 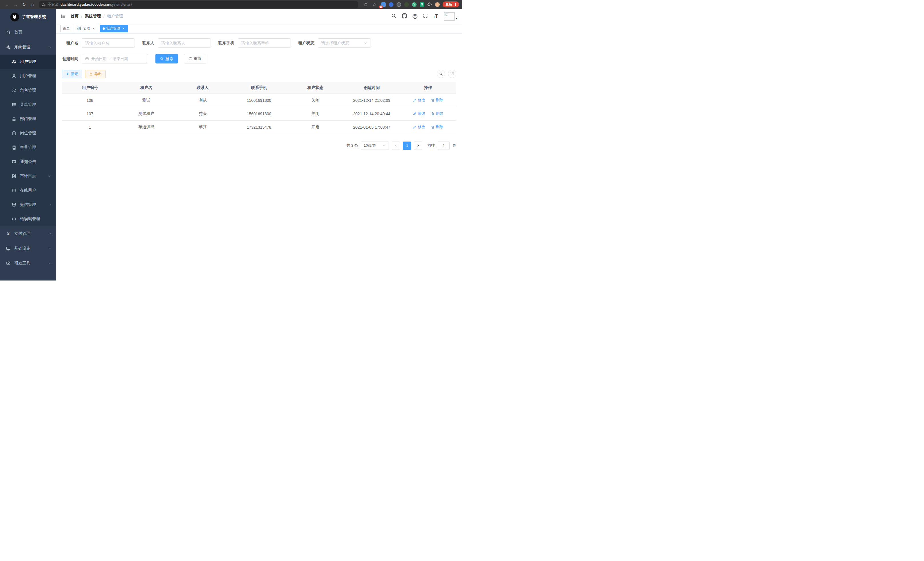 I want to click on sidebar-item-label: 研发工具, so click(x=29, y=263).